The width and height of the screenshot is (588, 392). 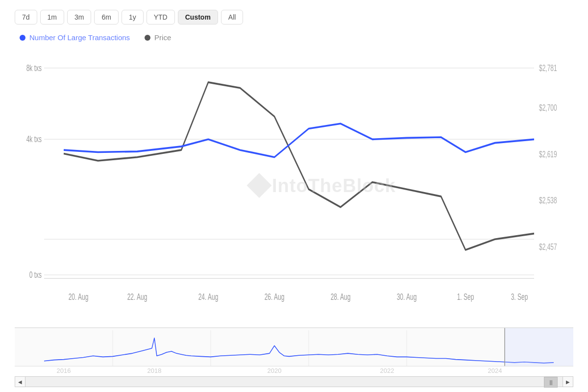 What do you see at coordinates (294, 352) in the screenshot?
I see `navigator: 2016 2018 2020 2022 2024` at bounding box center [294, 352].